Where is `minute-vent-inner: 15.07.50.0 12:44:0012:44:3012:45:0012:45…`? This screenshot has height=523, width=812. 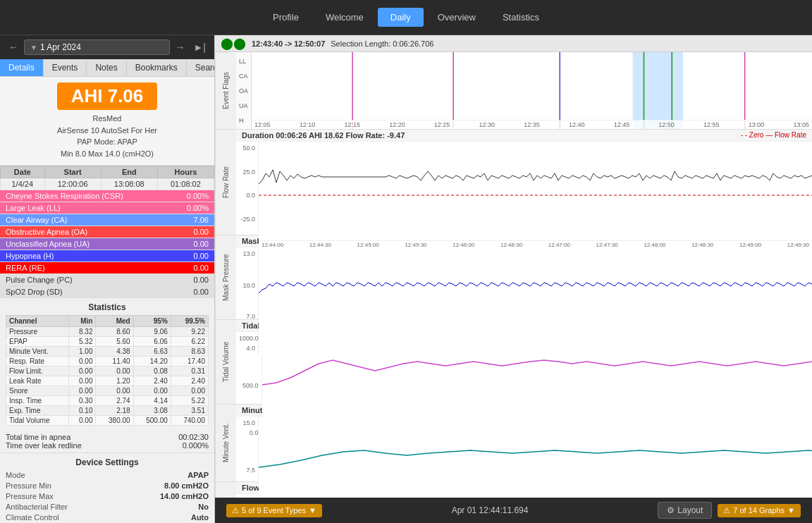
minute-vent-inner: 15.07.50.0 12:44:0012:44:3012:45:0012:45… is located at coordinates (524, 457).